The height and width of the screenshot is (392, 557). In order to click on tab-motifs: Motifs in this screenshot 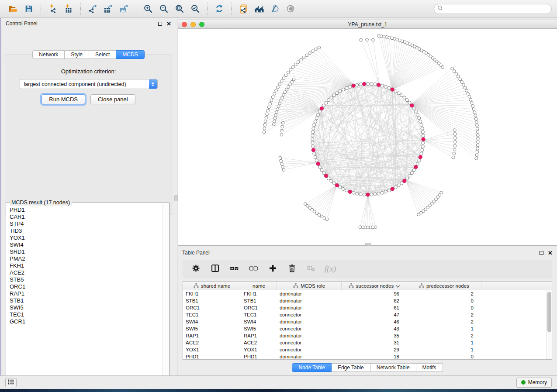, I will do `click(430, 368)`.